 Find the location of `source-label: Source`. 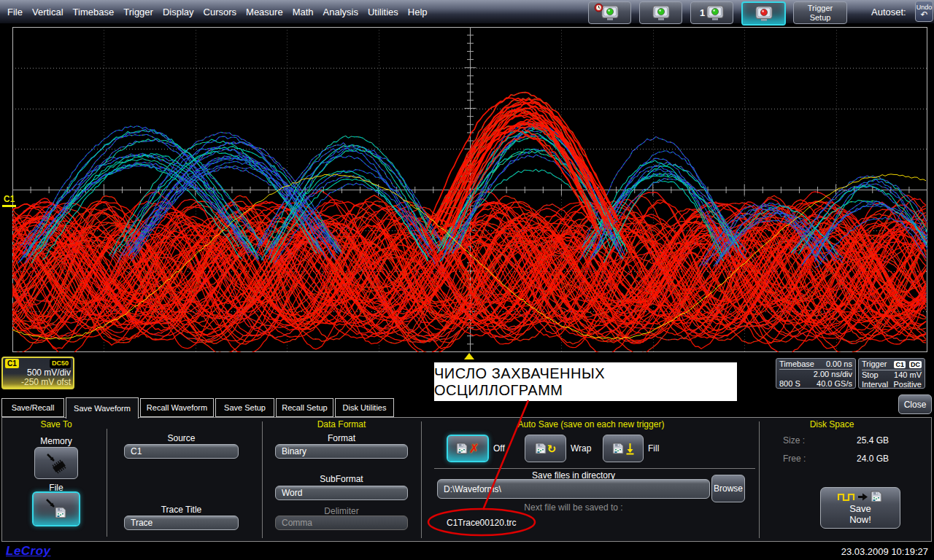

source-label: Source is located at coordinates (181, 438).